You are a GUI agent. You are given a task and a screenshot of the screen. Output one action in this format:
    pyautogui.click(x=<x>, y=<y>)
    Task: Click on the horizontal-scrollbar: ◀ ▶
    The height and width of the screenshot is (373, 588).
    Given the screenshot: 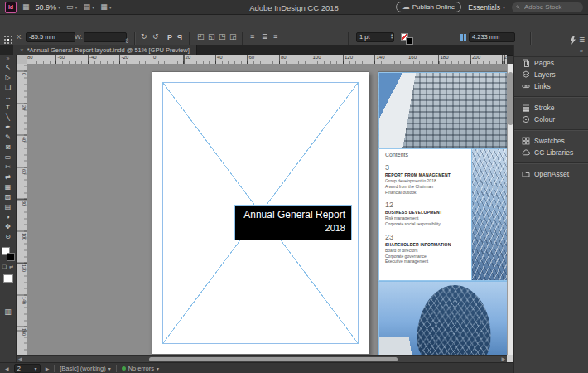 What is the action you would take?
    pyautogui.click(x=262, y=358)
    